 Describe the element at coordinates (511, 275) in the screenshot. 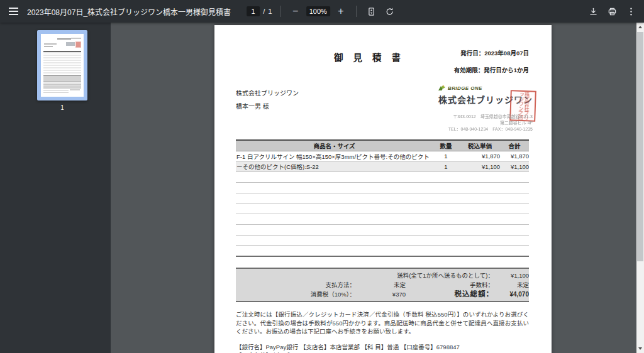

I see `shipping-value: ¥1,100` at that location.